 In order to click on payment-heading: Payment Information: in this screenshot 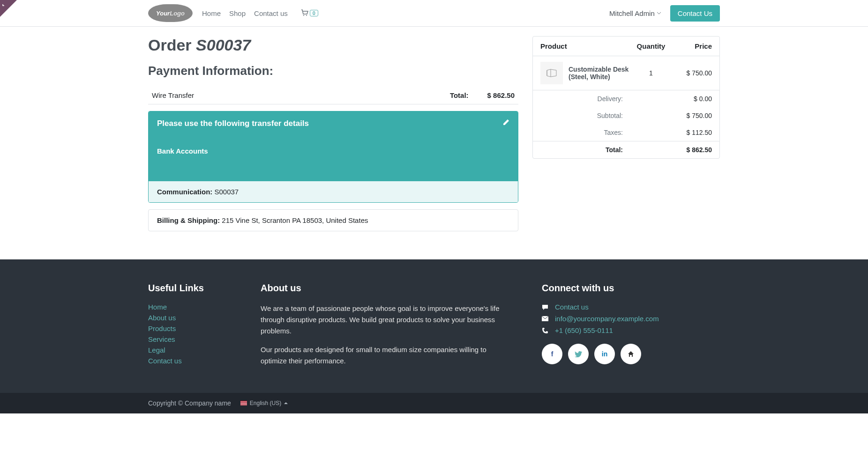, I will do `click(333, 71)`.